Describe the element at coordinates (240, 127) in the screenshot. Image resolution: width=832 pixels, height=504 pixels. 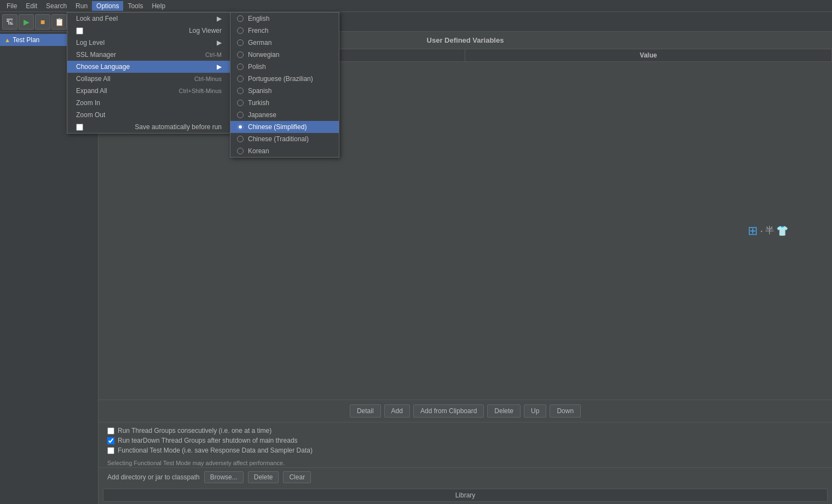
I see `lang-chinese-simplified-radio` at that location.